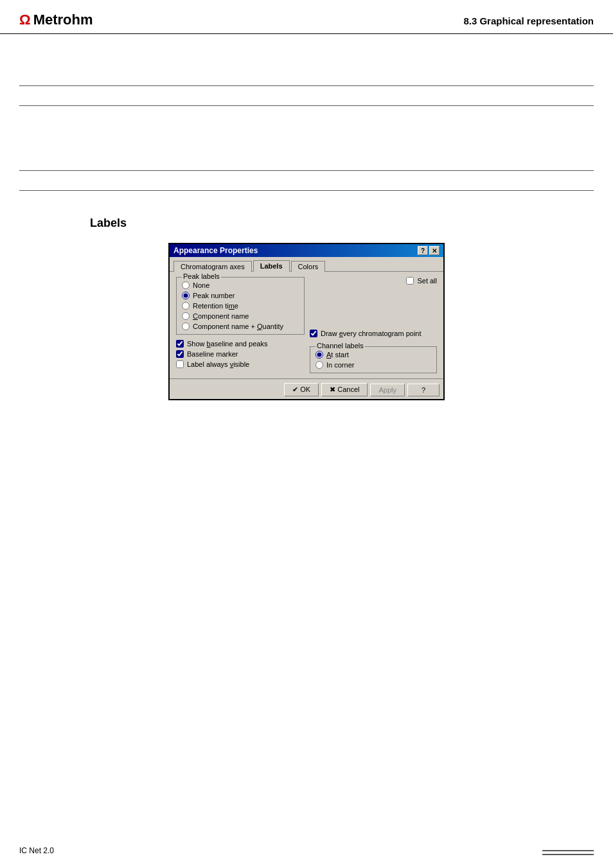 This screenshot has width=613, height=868. Describe the element at coordinates (240, 296) in the screenshot. I see `radio-peaknum-row: Peak number` at that location.